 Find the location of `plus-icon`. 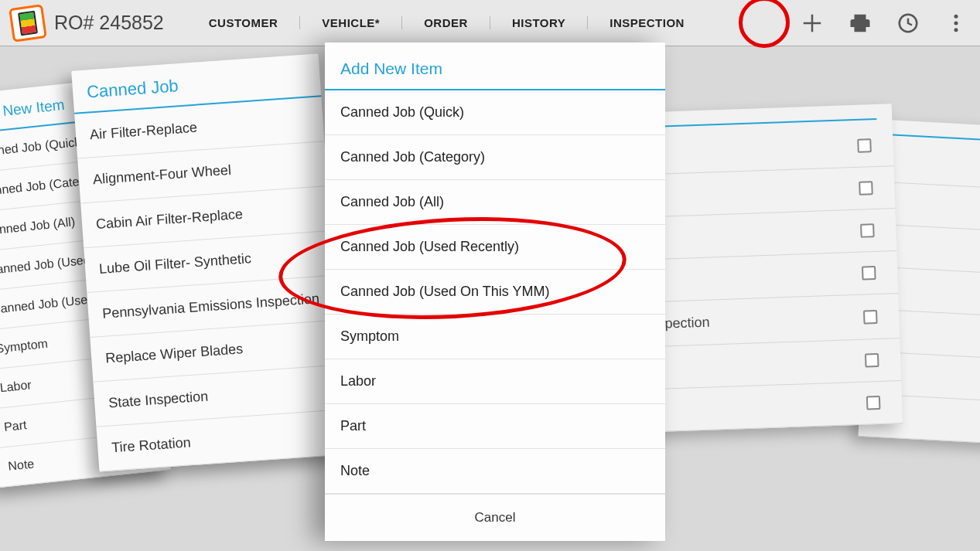

plus-icon is located at coordinates (812, 23).